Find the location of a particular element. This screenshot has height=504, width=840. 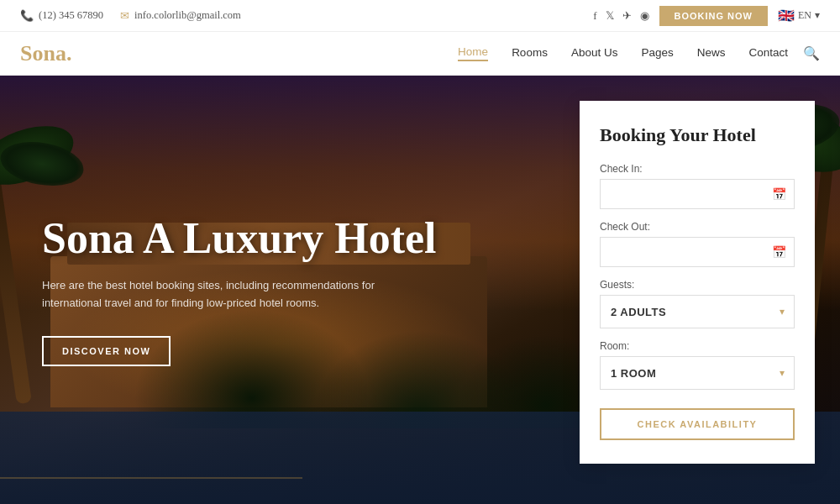

main-nav: Home Rooms About Us Pages News Contact is located at coordinates (623, 54).